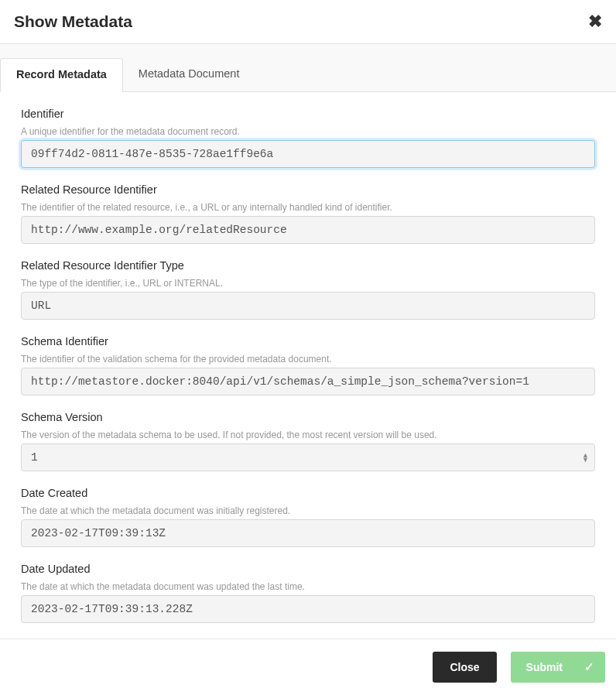 The image size is (616, 695). I want to click on date-created-desc: The date at which the metadata document …, so click(308, 511).